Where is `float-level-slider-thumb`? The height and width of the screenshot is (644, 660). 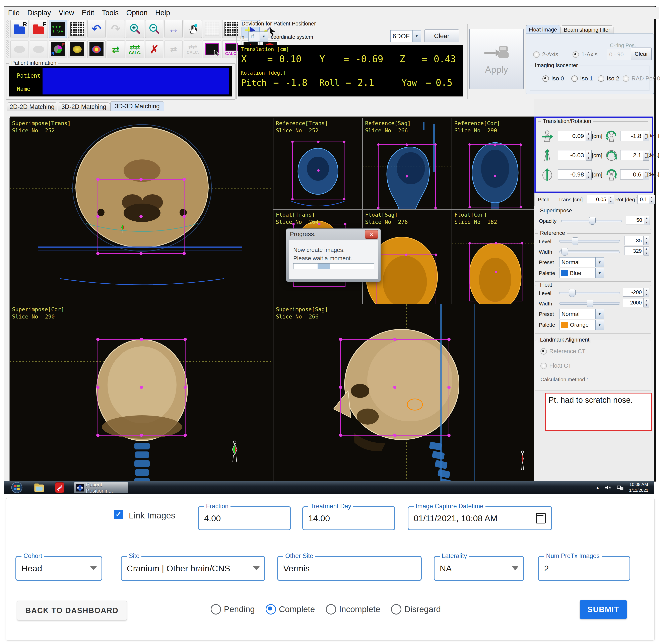 float-level-slider-thumb is located at coordinates (572, 293).